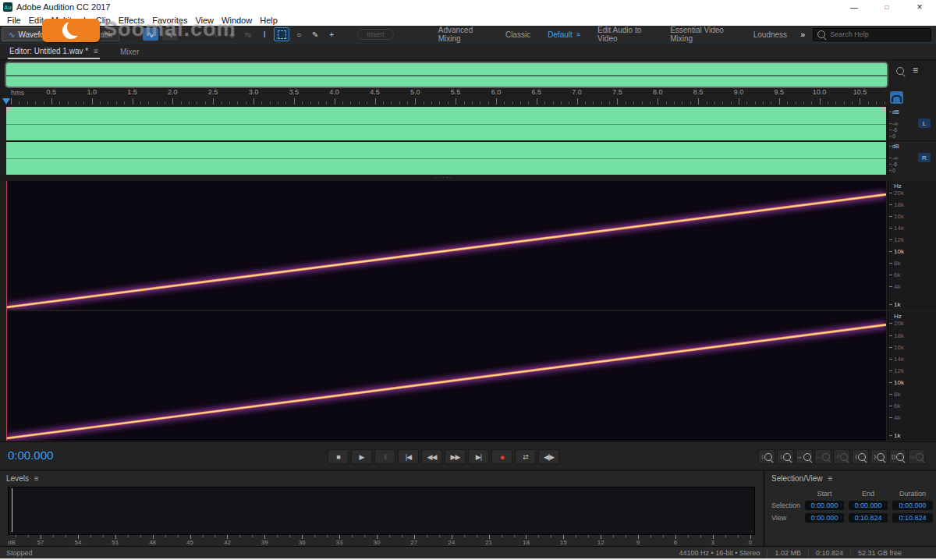 The width and height of the screenshot is (936, 560). I want to click on fast-forward-button: ▶▶, so click(456, 457).